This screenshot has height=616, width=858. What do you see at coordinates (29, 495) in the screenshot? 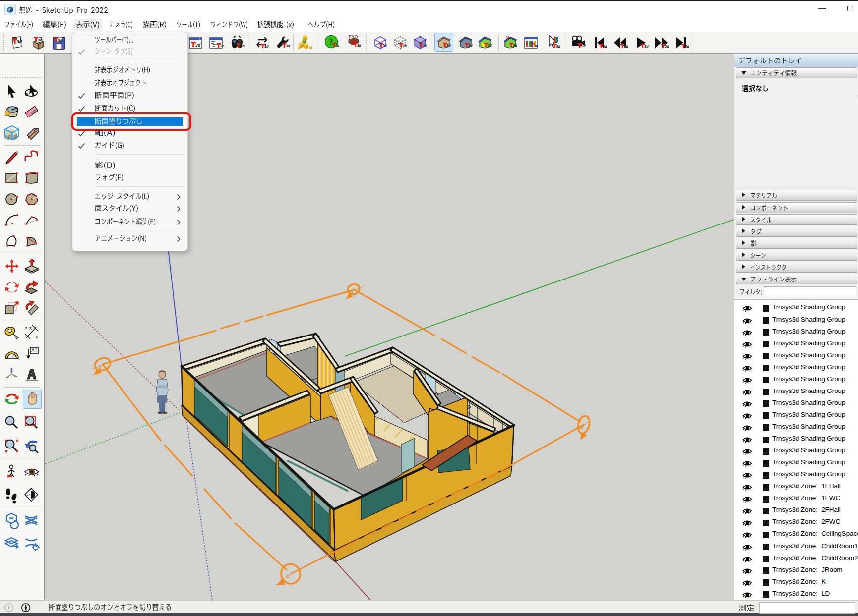
I see `svg-text: A-S` at bounding box center [29, 495].